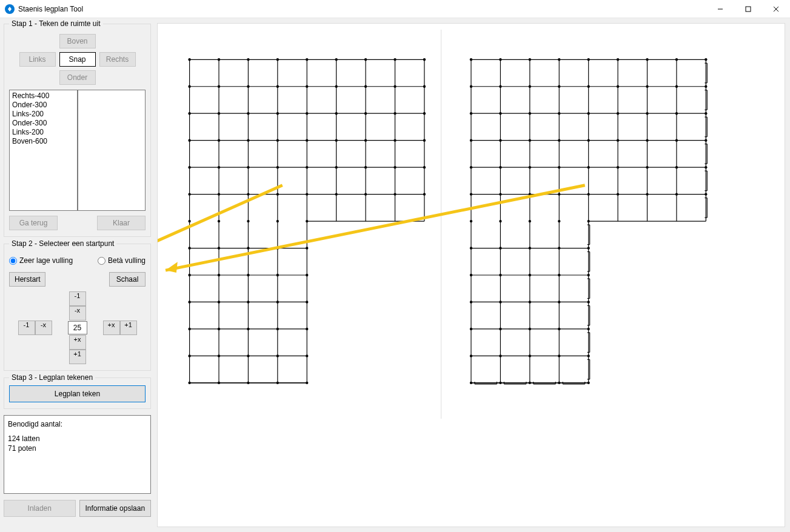 This screenshot has height=532, width=790. I want to click on minimize-button, so click(720, 9).